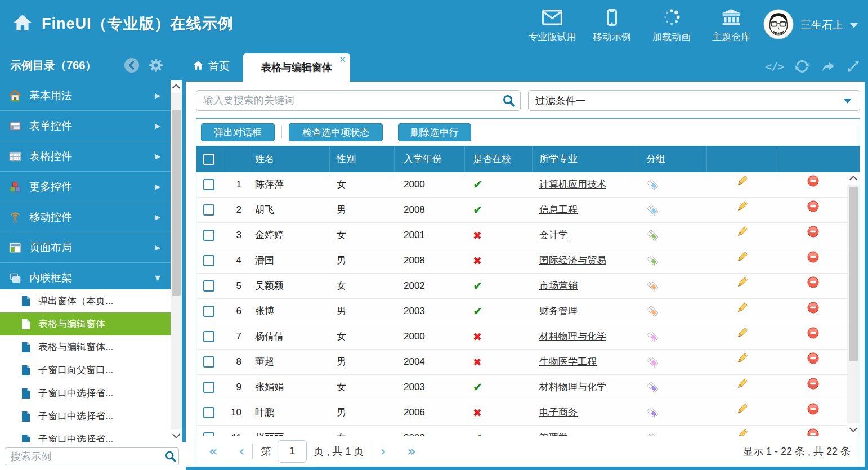  What do you see at coordinates (775, 66) in the screenshot?
I see `source-code-icon: </>` at bounding box center [775, 66].